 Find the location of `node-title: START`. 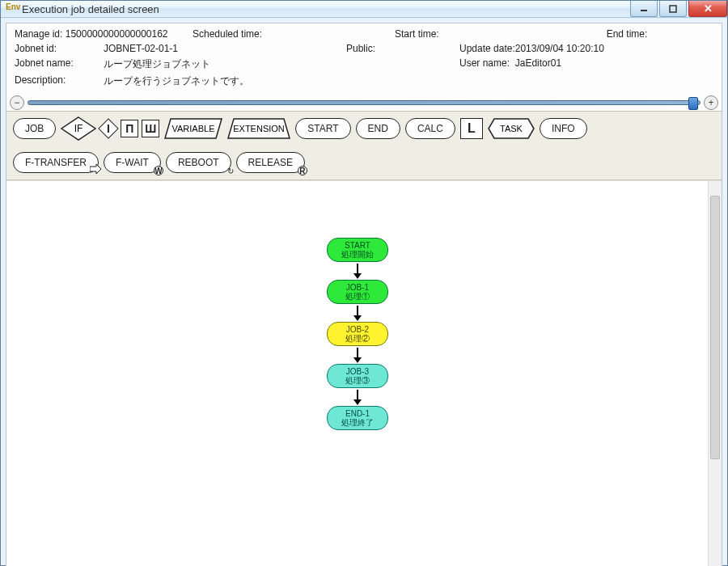

node-title: START is located at coordinates (358, 246).